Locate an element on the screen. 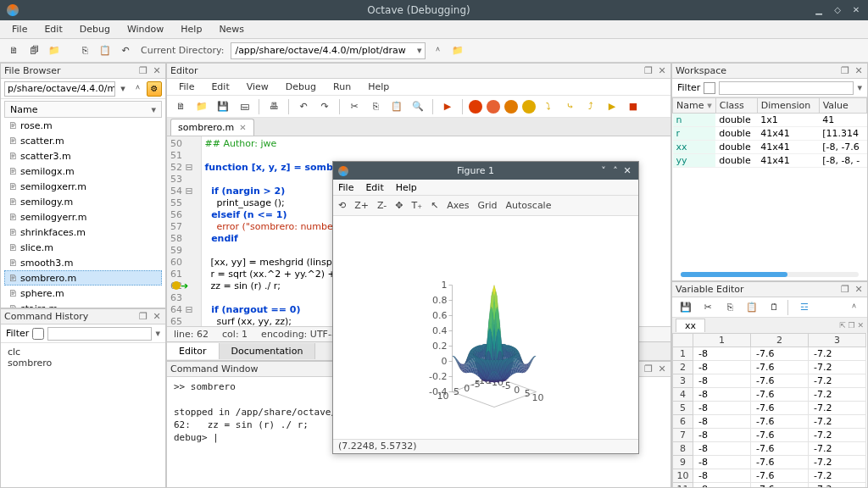 The height and width of the screenshot is (488, 868). file-row: 🖹scatter.m is located at coordinates (83, 141).